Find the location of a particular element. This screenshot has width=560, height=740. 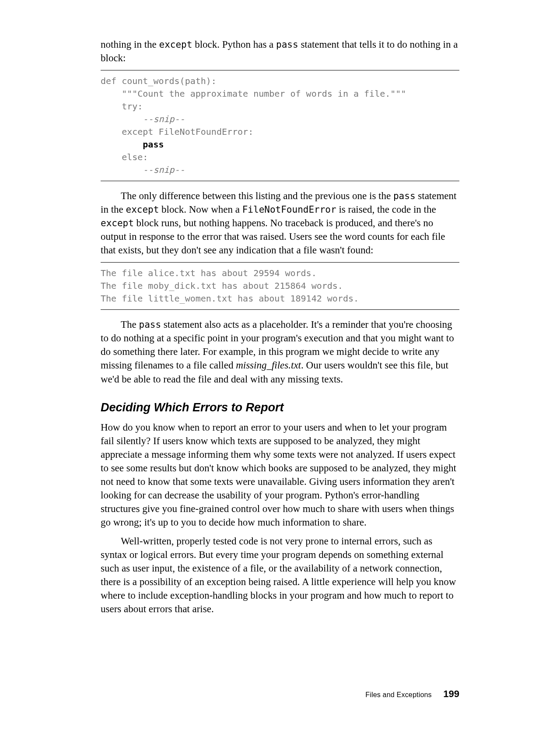

footer-chapter-title: Files and Exceptions is located at coordinates (399, 695).